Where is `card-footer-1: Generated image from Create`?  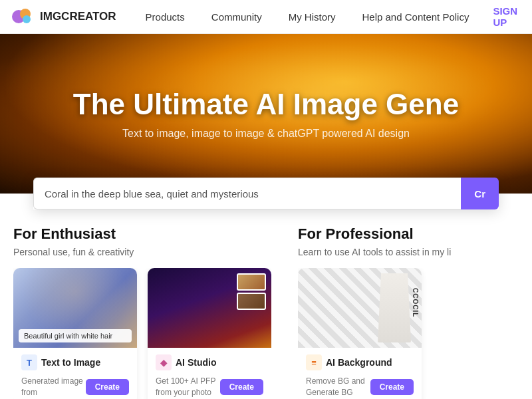
card-footer-1: Generated image from Create is located at coordinates (75, 387).